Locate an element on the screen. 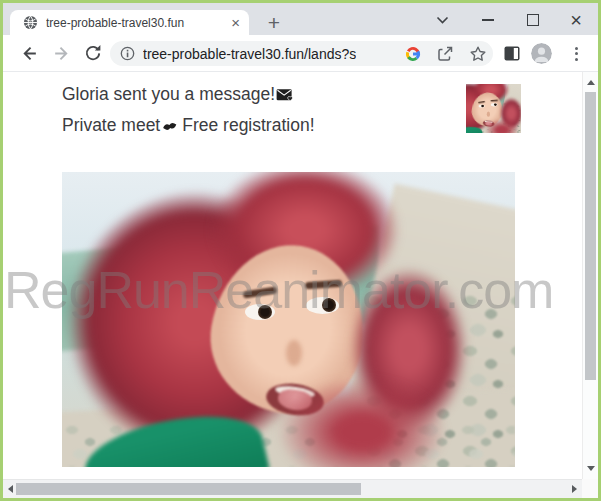 This screenshot has height=501, width=601. kiss-mark-icon is located at coordinates (170, 126).